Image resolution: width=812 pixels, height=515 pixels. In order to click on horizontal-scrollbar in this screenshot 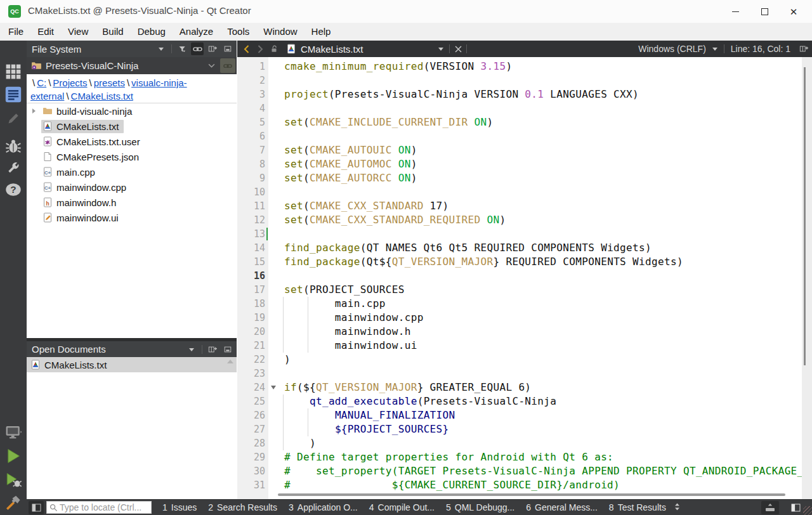, I will do `click(532, 495)`.